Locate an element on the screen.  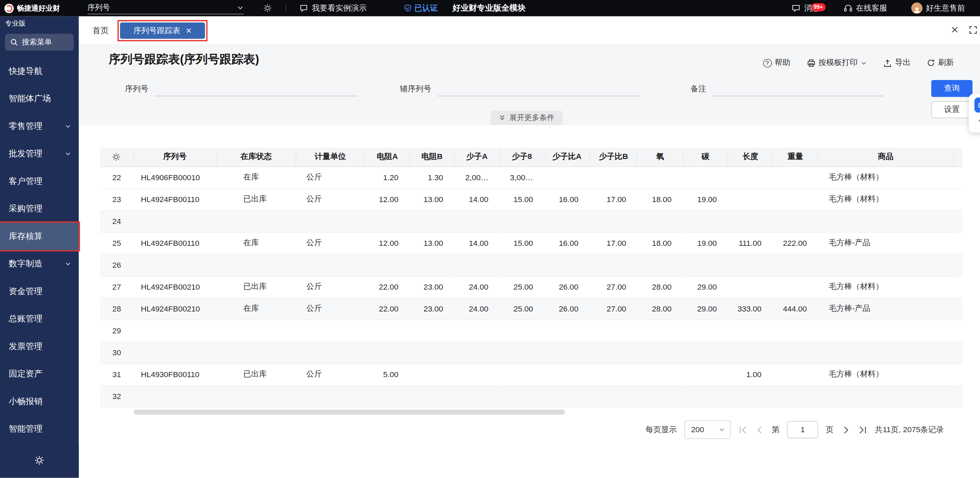
sidebar-item-1: 快捷导航 is located at coordinates (40, 71).